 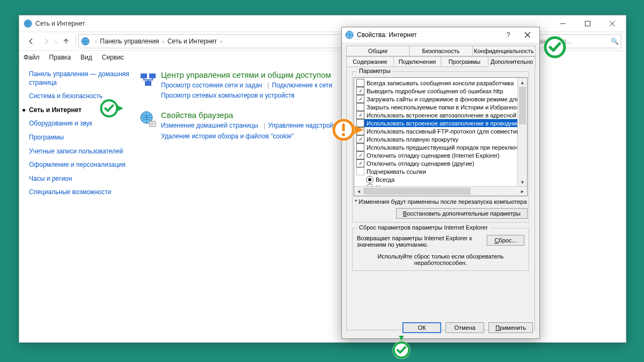 I want to click on vertical-scrollbar: ▲ ▼, so click(x=522, y=132).